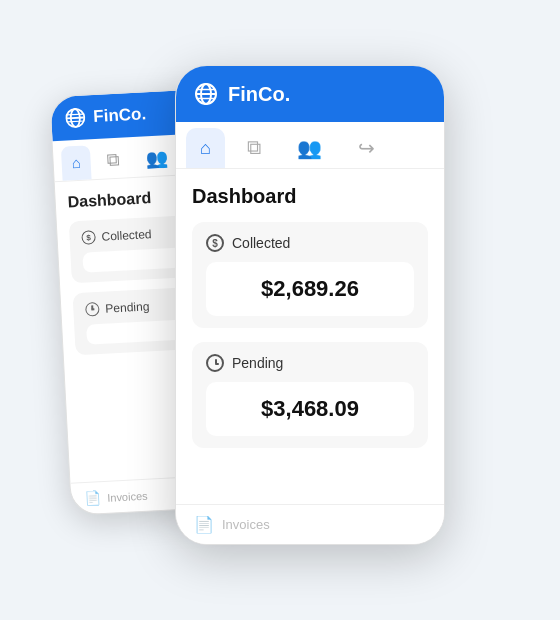  What do you see at coordinates (126, 236) in the screenshot?
I see `back-collected-label: Collected` at bounding box center [126, 236].